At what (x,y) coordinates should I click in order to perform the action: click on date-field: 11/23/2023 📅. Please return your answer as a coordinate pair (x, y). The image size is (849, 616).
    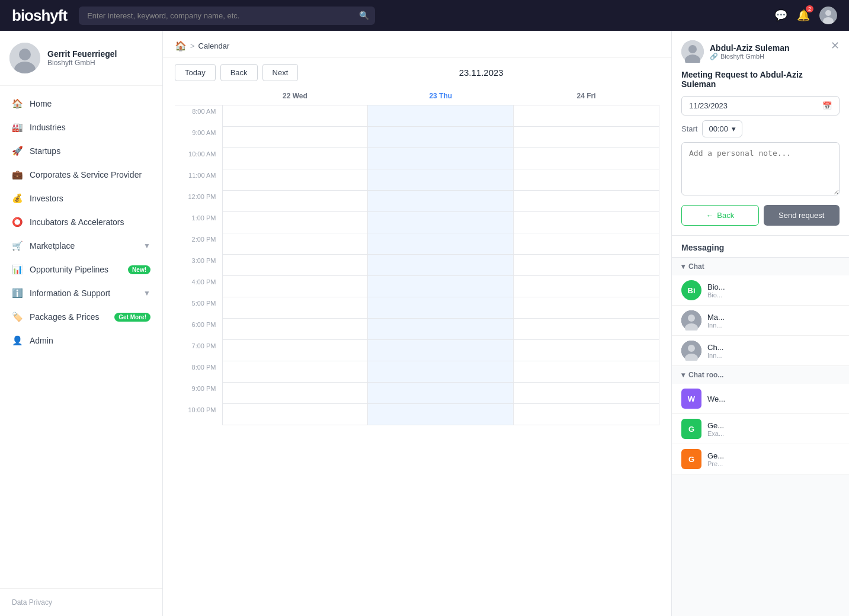
    Looking at the image, I should click on (761, 105).